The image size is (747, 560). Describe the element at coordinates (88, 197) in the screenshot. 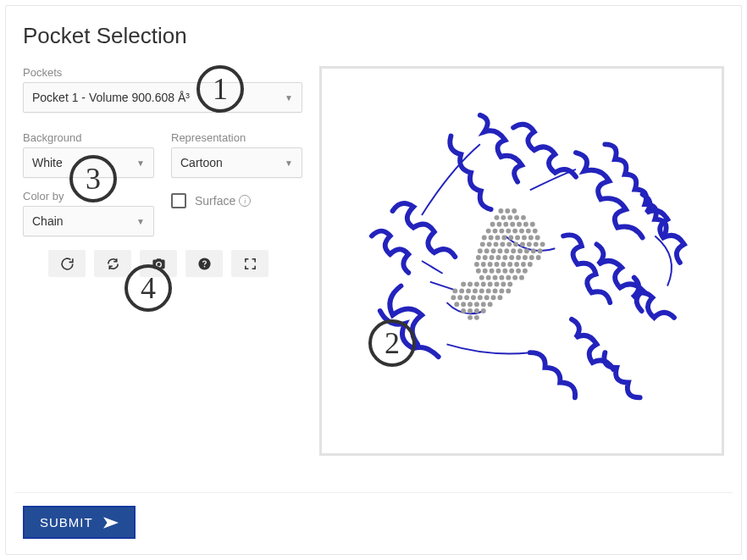

I see `color-by-label: Color by` at that location.